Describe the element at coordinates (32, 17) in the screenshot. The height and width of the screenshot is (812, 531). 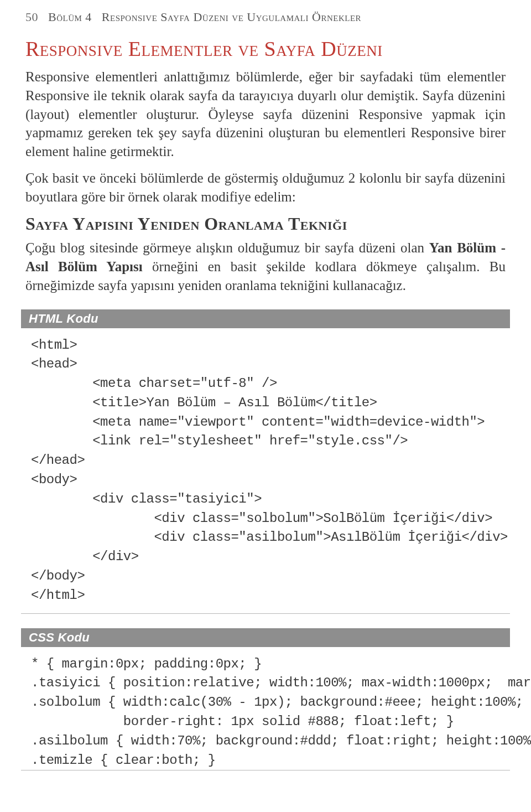
I see `page-number: 50` at that location.